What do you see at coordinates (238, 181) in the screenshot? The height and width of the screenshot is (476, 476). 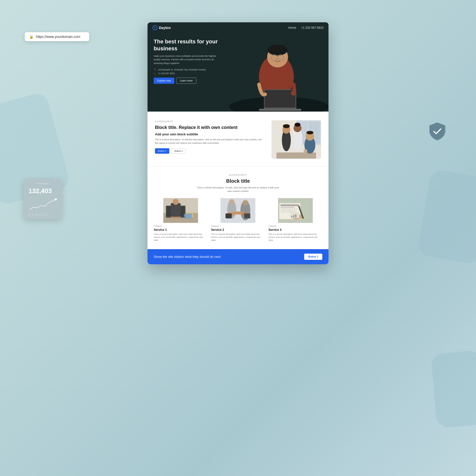 I see `services-title: Block title` at bounding box center [238, 181].